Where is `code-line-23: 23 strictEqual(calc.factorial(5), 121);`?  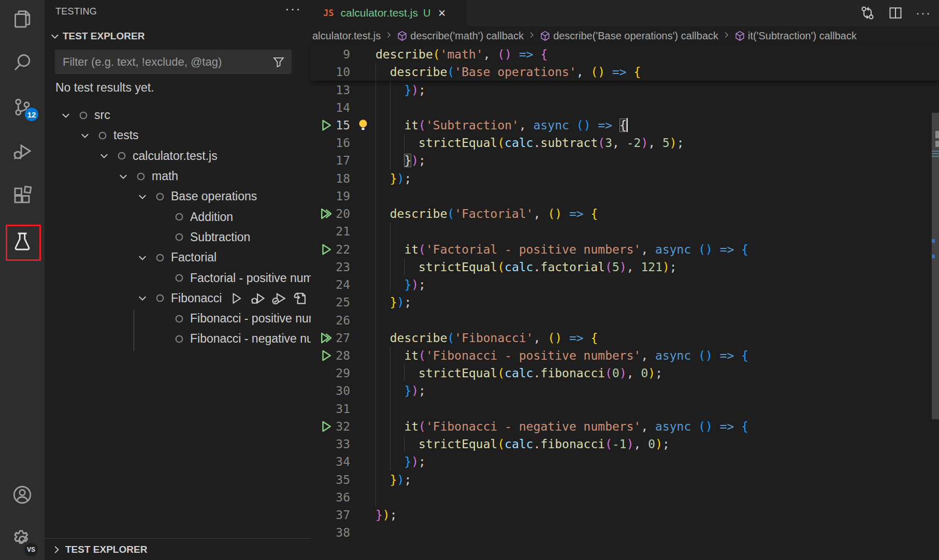 code-line-23: 23 strictEqual(calc.factorial(5), 121); is located at coordinates (625, 267).